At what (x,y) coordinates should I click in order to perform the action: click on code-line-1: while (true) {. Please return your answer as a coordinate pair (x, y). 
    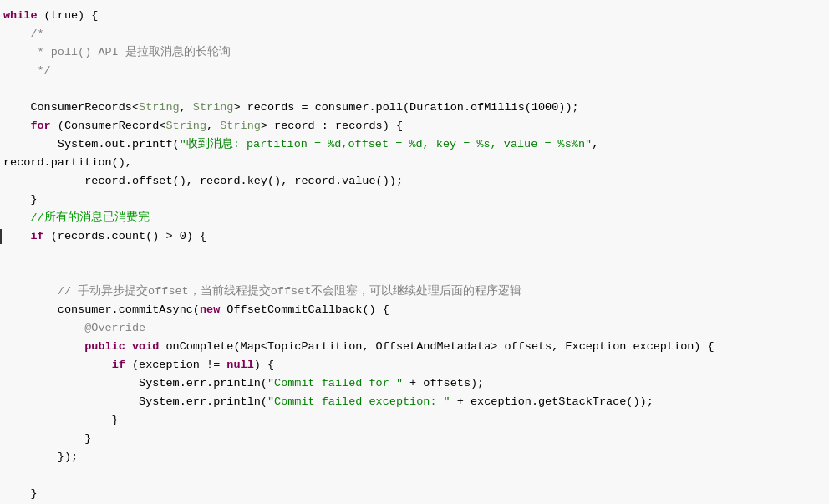
    Looking at the image, I should click on (414, 16).